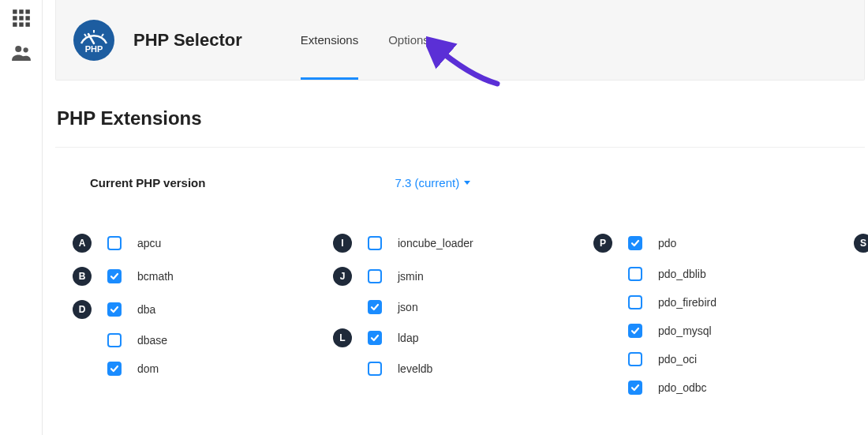 Image resolution: width=868 pixels, height=435 pixels. What do you see at coordinates (467, 183) in the screenshot?
I see `chevron-down-icon` at bounding box center [467, 183].